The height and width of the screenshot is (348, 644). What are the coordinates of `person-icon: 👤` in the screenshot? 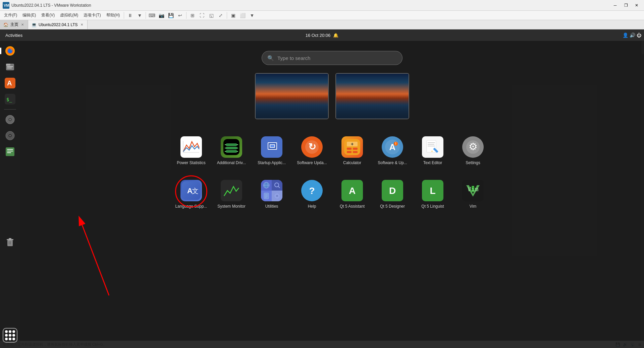 It's located at (625, 35).